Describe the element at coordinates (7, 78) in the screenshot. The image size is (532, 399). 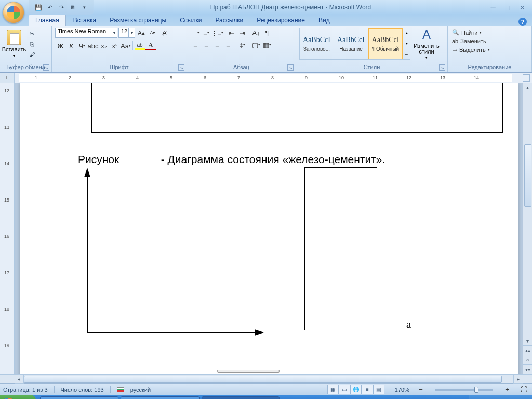
I see `tab-selector: L` at that location.